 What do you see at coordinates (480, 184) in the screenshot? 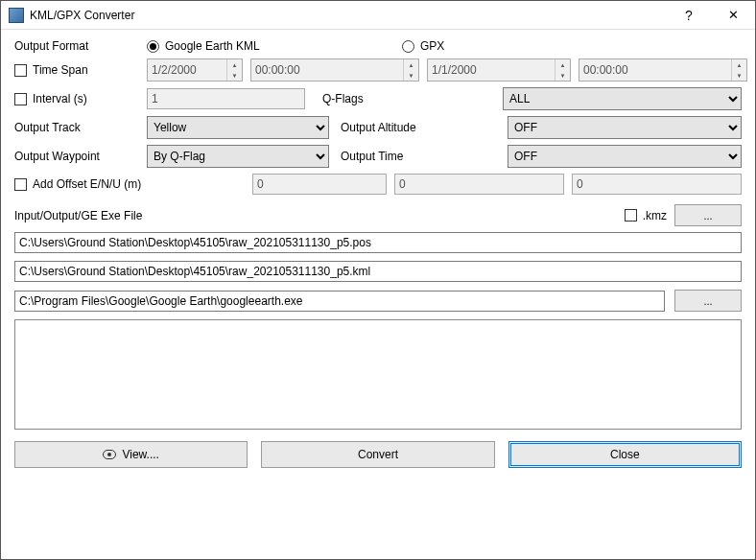
I see `offset-n-input` at bounding box center [480, 184].